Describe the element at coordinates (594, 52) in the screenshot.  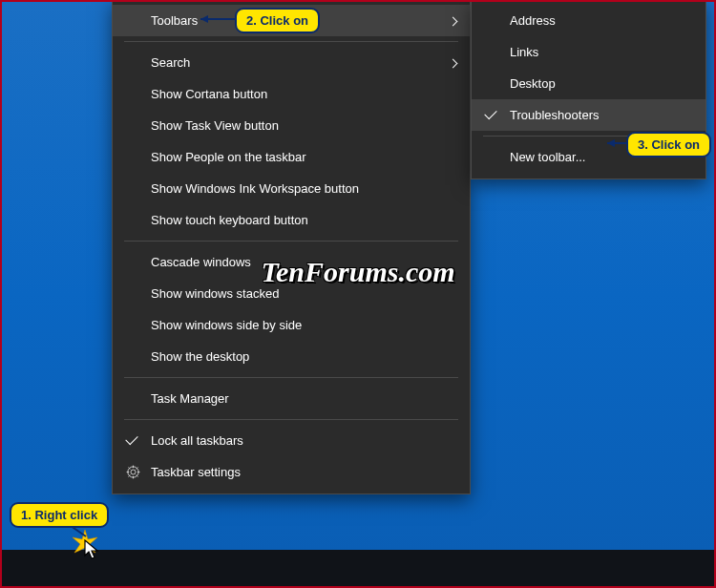
I see `menu-item-label: Links` at that location.